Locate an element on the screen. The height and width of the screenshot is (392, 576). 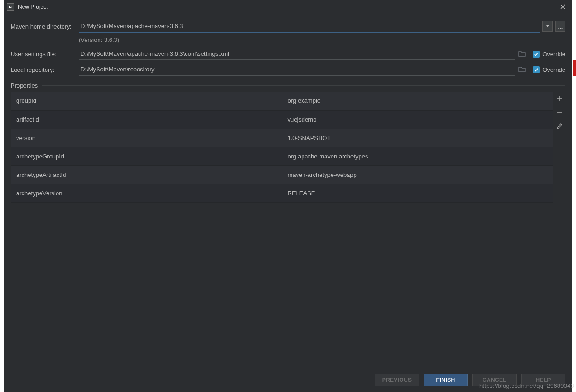
close-icon is located at coordinates (563, 7).